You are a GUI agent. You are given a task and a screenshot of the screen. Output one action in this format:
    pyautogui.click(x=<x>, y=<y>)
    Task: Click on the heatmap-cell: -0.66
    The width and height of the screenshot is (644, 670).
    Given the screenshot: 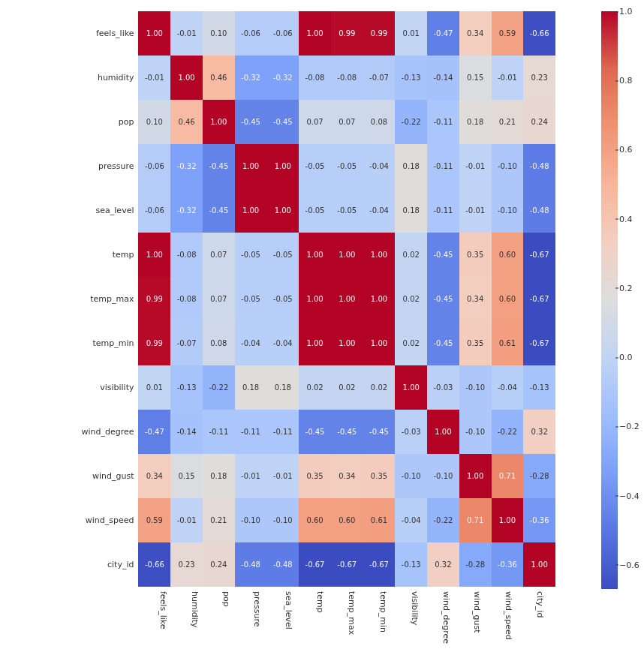 What is the action you would take?
    pyautogui.click(x=155, y=564)
    